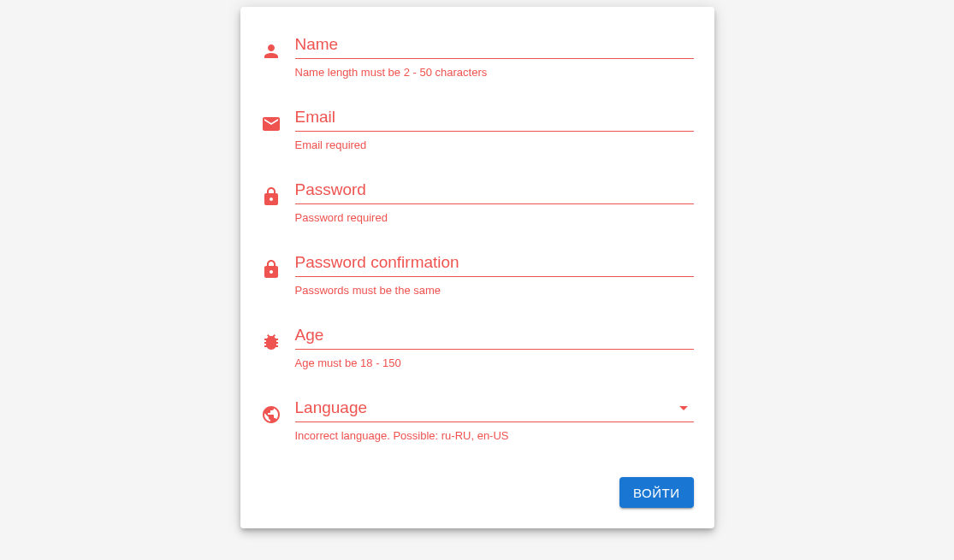 The image size is (954, 560). What do you see at coordinates (271, 124) in the screenshot?
I see `email-icon` at bounding box center [271, 124].